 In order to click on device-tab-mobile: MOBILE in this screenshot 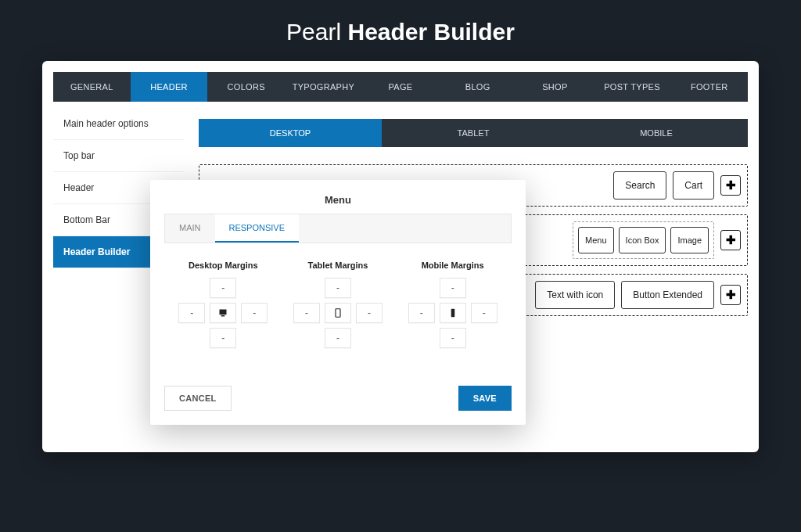, I will do `click(656, 133)`.